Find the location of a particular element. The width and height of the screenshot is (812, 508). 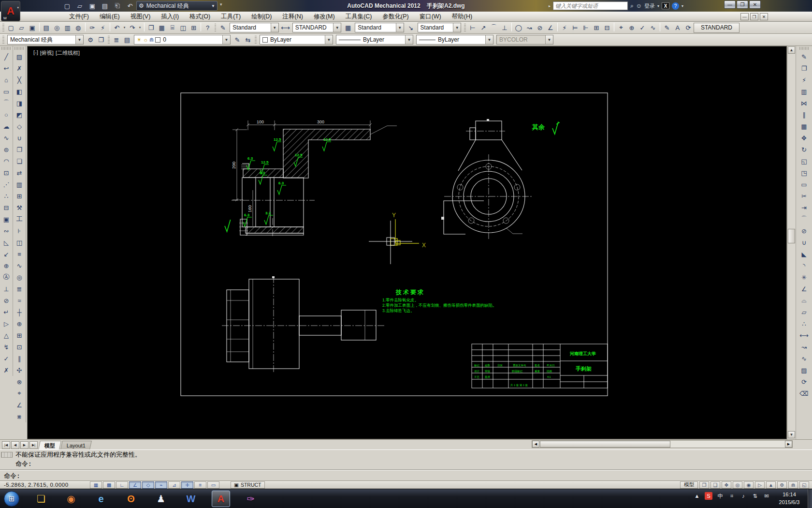

weld-symbol-tool: ↯ is located at coordinates (7, 347).